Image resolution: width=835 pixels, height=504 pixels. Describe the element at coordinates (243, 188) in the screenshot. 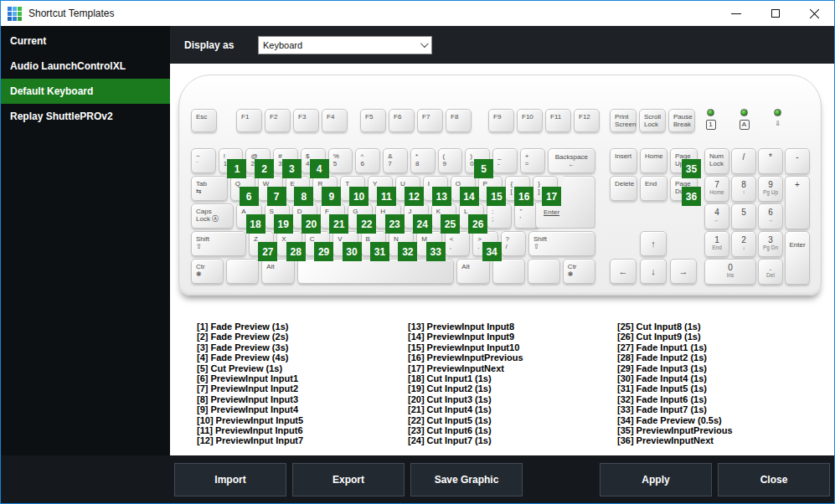

I see `key-q: Q6` at that location.